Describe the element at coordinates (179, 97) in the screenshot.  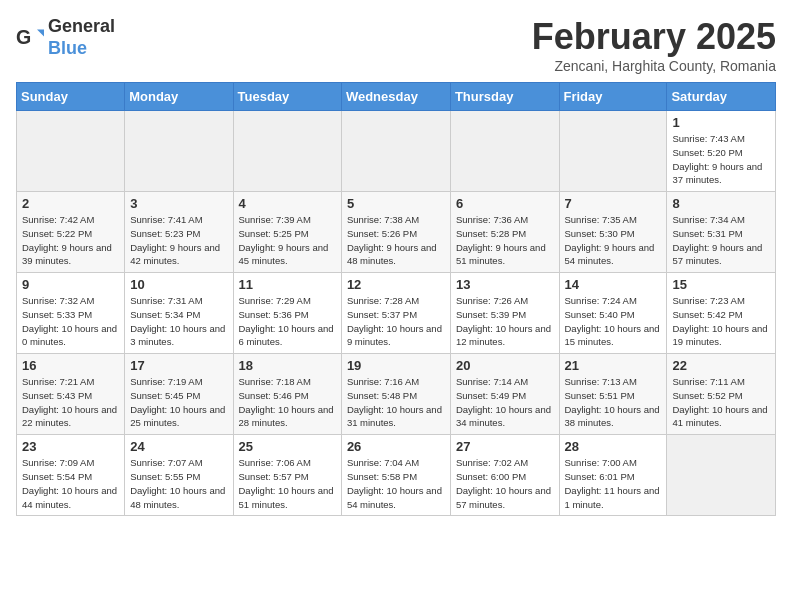
I see `day-header-monday: Monday` at that location.